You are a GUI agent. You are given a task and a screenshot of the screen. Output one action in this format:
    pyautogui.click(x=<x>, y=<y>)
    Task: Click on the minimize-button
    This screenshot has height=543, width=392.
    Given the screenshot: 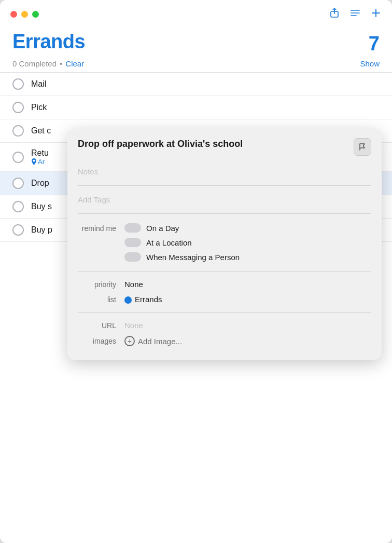 What is the action you would take?
    pyautogui.click(x=25, y=15)
    